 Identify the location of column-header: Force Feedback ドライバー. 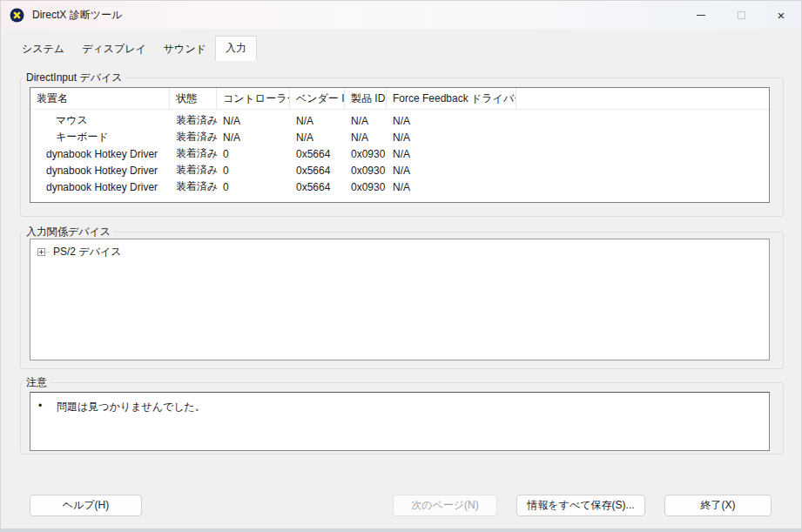
(451, 98).